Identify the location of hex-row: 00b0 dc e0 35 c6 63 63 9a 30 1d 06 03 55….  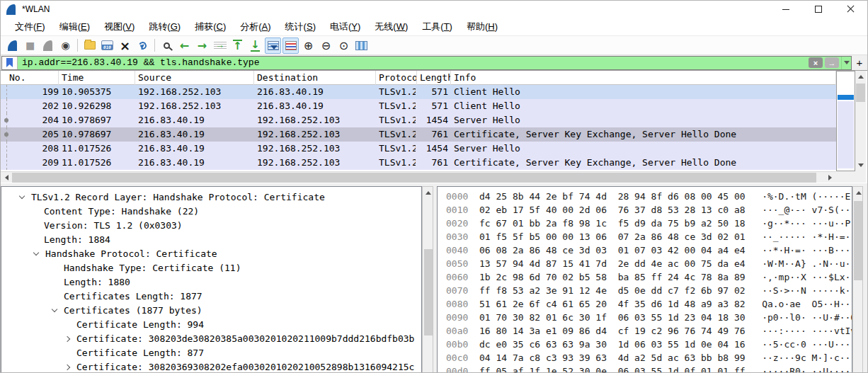
(649, 344).